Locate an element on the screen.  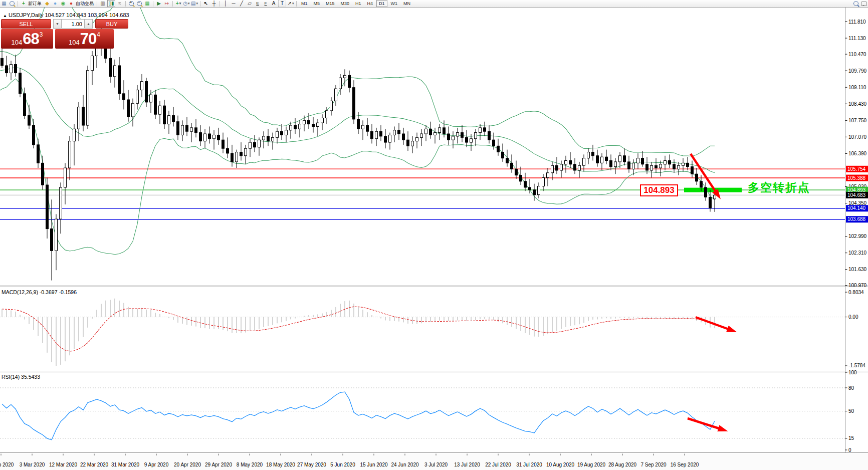
date-tick: 31 Mar 2020 is located at coordinates (125, 465).